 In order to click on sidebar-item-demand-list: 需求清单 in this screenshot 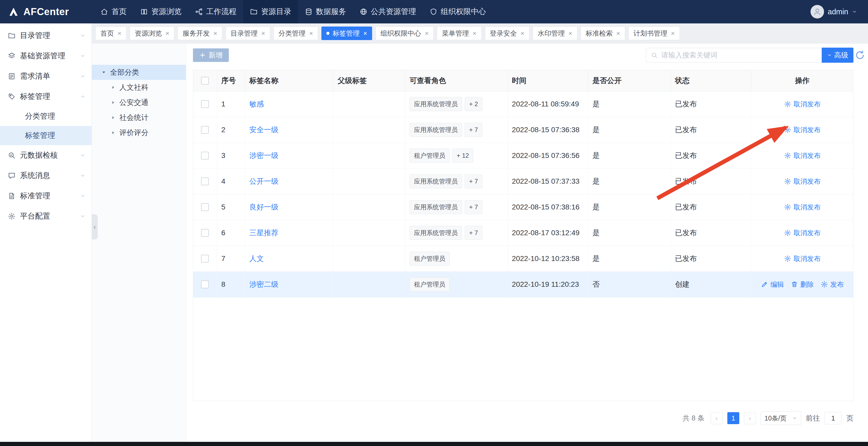, I will do `click(46, 76)`.